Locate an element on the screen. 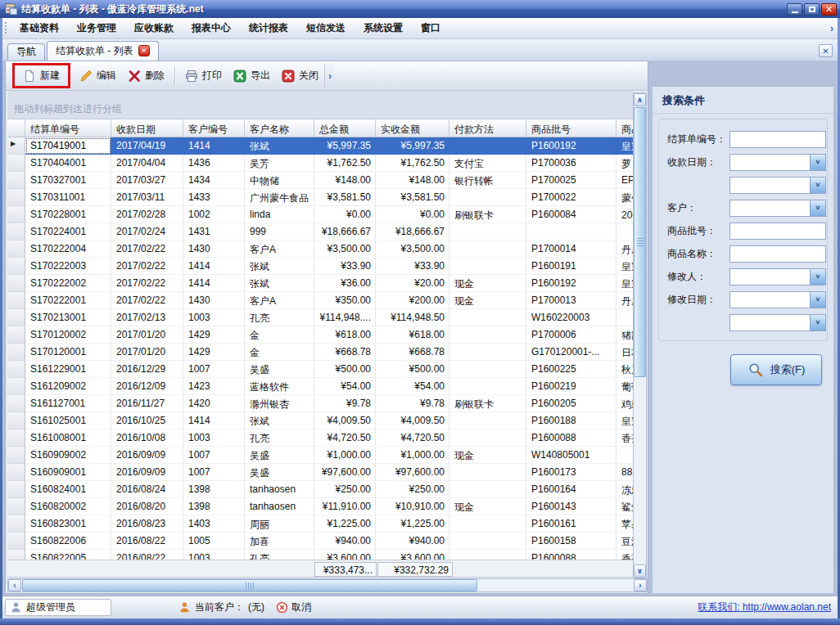 The image size is (840, 625). cell: 周丽 is located at coordinates (280, 524).